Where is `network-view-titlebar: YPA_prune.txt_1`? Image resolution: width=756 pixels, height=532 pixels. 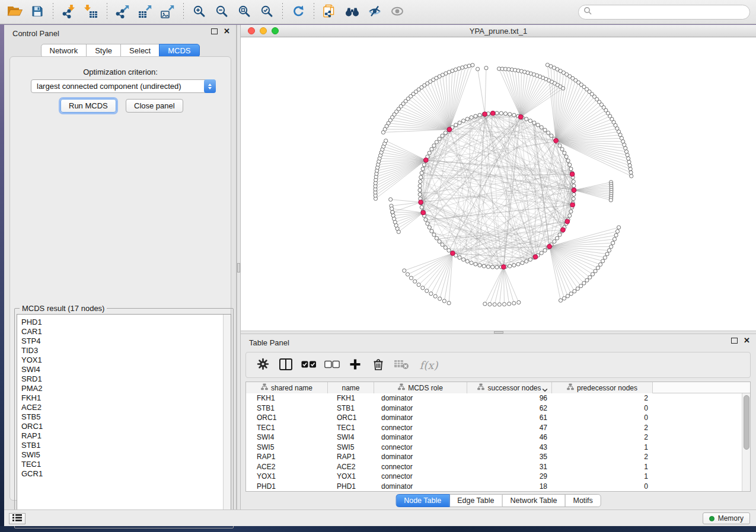
network-view-titlebar: YPA_prune.txt_1 is located at coordinates (498, 31).